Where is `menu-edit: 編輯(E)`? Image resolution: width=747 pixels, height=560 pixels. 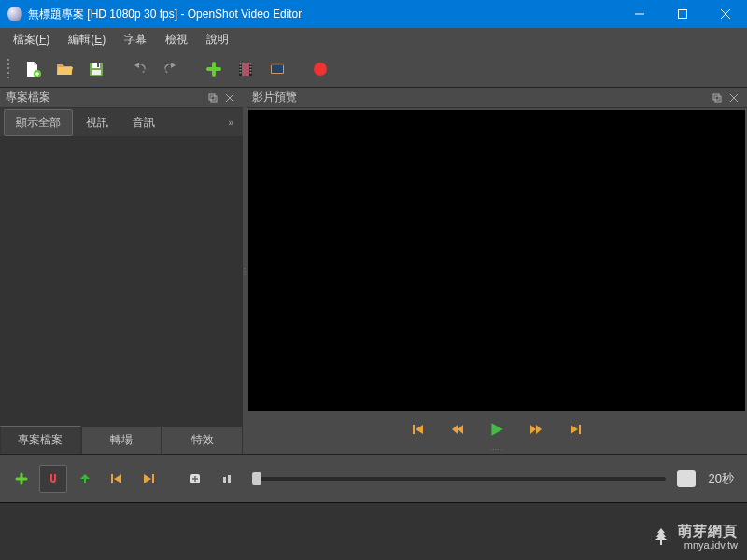
menu-edit: 編輯(E) is located at coordinates (87, 39).